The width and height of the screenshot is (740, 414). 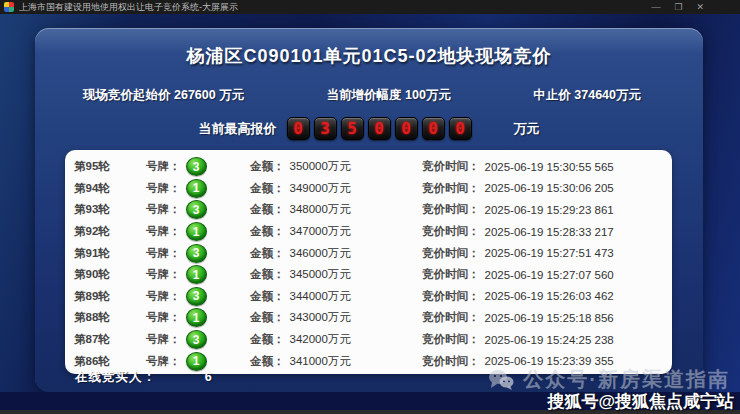 I want to click on start-price: 现场竞价起始价 267600 万元, so click(x=164, y=96).